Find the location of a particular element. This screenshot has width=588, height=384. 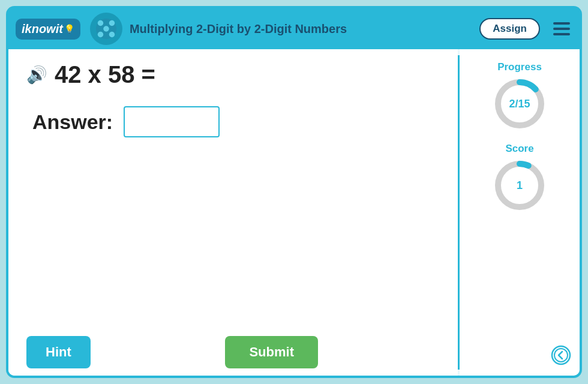

logo-text: iknowit is located at coordinates (42, 29).